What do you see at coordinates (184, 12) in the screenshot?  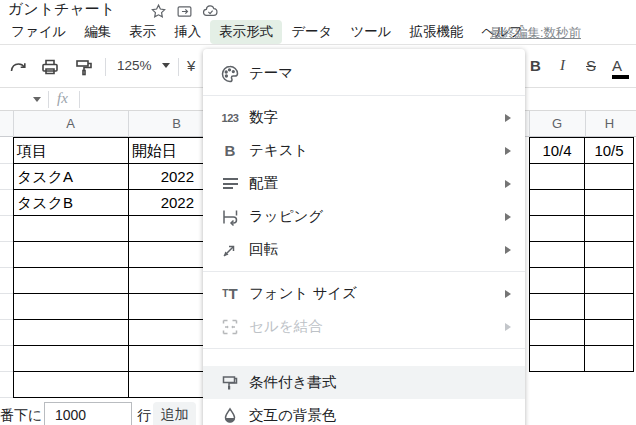 I see `move-to-folder-icon` at bounding box center [184, 12].